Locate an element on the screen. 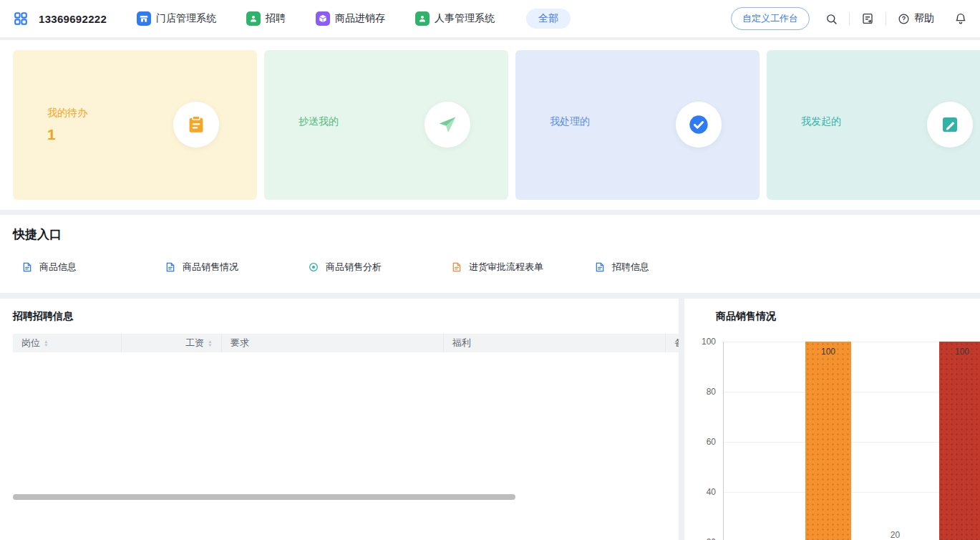  nav-app-label: 商品进销存 is located at coordinates (360, 19).